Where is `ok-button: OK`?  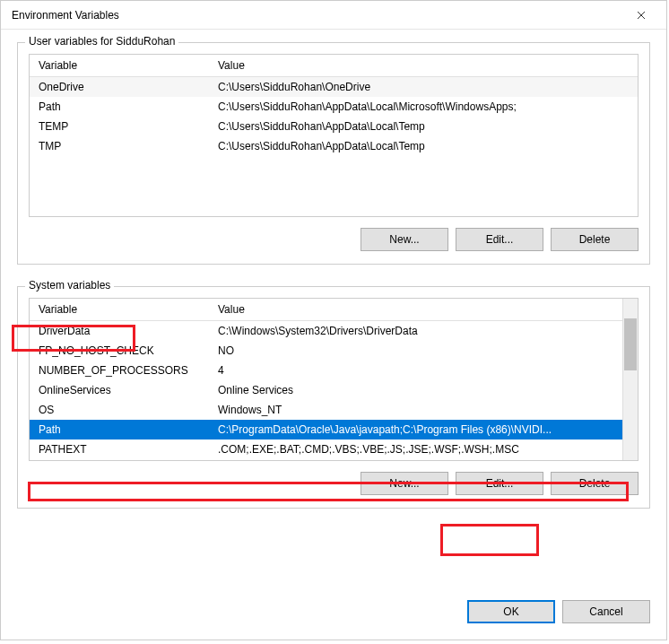 ok-button: OK is located at coordinates (511, 612).